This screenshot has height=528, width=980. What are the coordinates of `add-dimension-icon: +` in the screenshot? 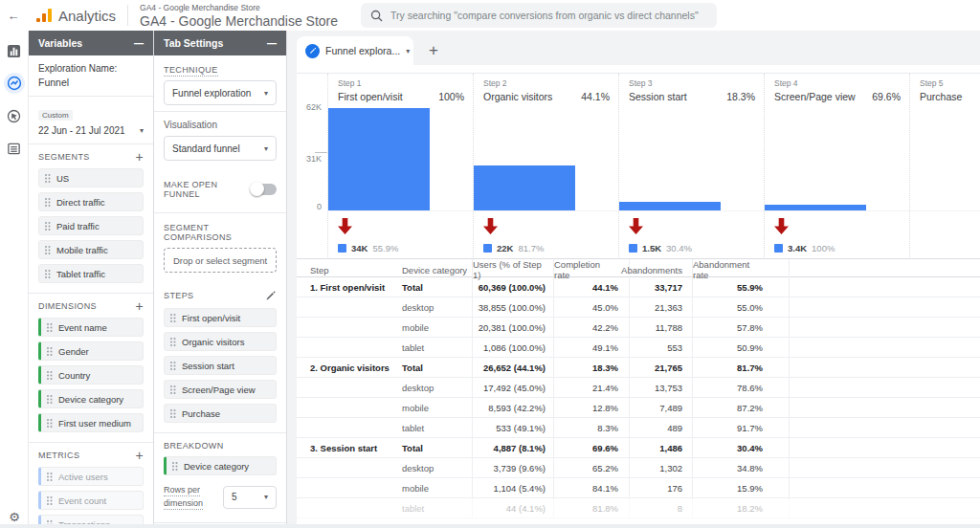 It's located at (140, 306).